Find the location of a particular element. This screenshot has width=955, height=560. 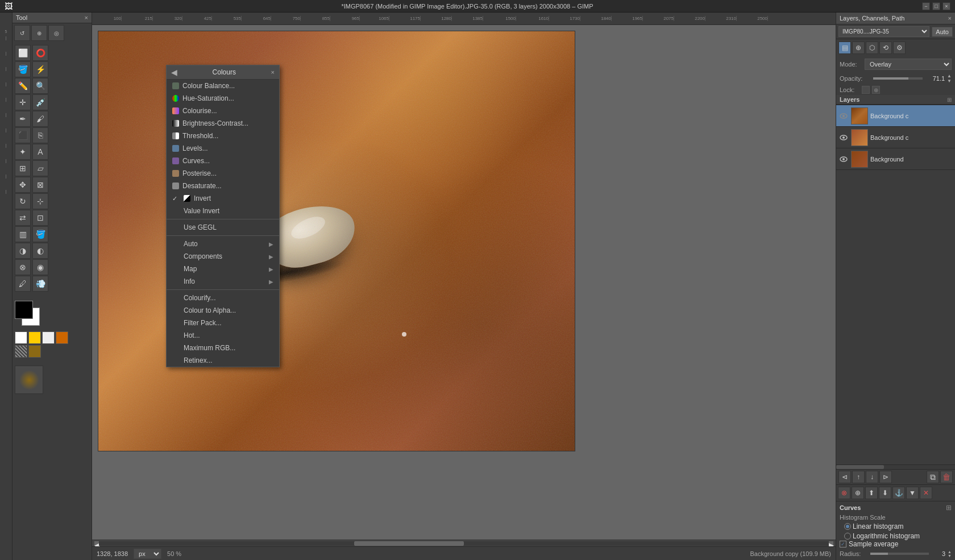

auto-item: Auto ▶ is located at coordinates (223, 244).